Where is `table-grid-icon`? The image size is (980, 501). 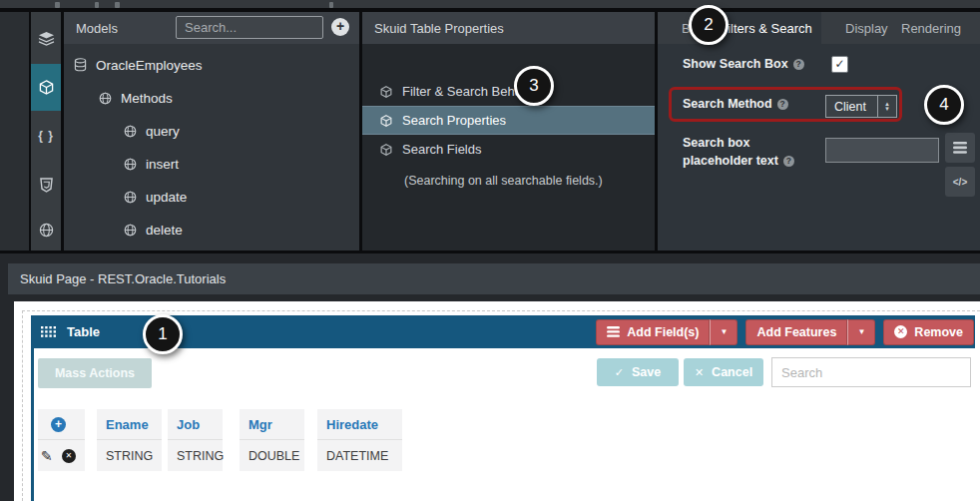
table-grid-icon is located at coordinates (48, 331).